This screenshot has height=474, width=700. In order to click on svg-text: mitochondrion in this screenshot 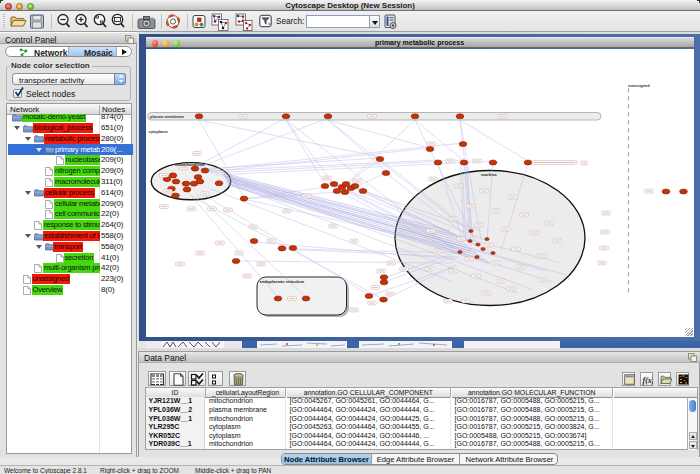, I will do `click(190, 164)`.